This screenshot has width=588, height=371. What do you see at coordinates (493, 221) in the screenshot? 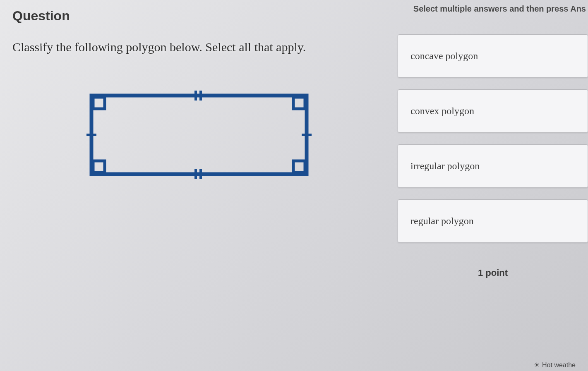
I see `answer-option-regular: regular polygon` at bounding box center [493, 221].